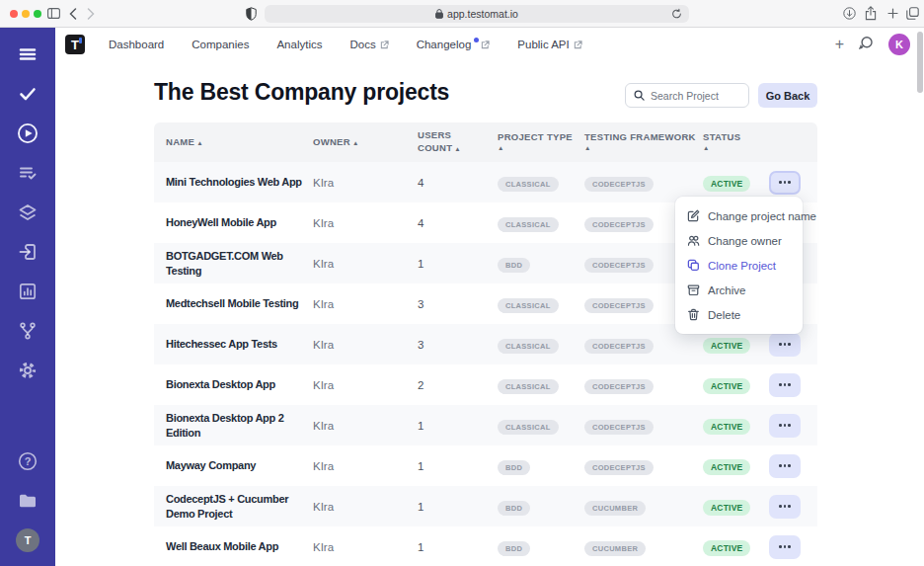 Image resolution: width=924 pixels, height=566 pixels. What do you see at coordinates (73, 14) in the screenshot?
I see `back-icon` at bounding box center [73, 14].